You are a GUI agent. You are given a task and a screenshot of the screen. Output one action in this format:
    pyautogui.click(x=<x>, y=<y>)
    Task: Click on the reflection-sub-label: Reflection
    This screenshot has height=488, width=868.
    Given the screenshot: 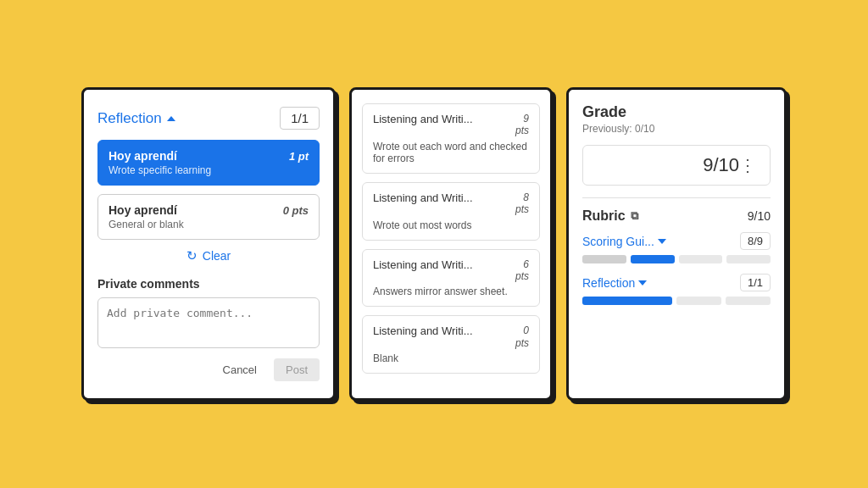 What is the action you would take?
    pyautogui.click(x=609, y=283)
    